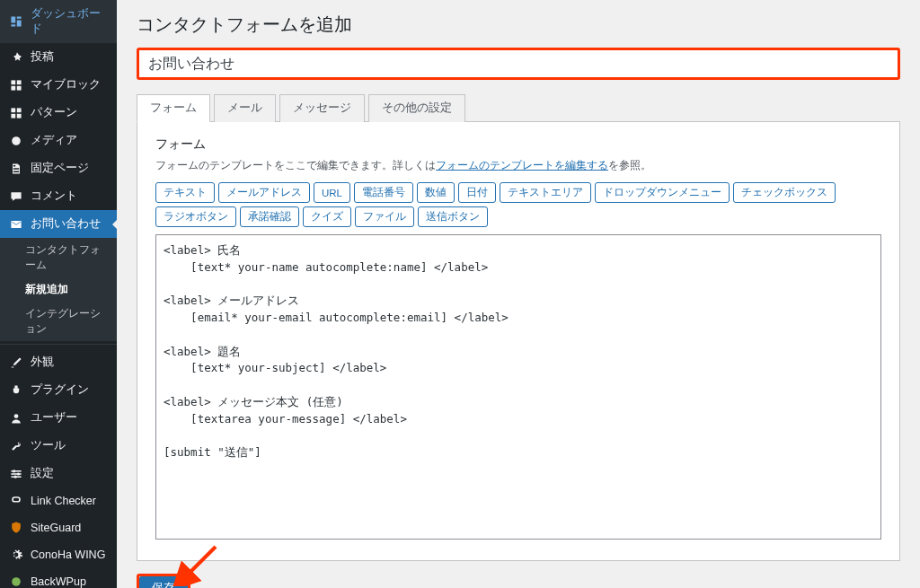  Describe the element at coordinates (54, 418) in the screenshot. I see `menu-label: ユーザー` at that location.